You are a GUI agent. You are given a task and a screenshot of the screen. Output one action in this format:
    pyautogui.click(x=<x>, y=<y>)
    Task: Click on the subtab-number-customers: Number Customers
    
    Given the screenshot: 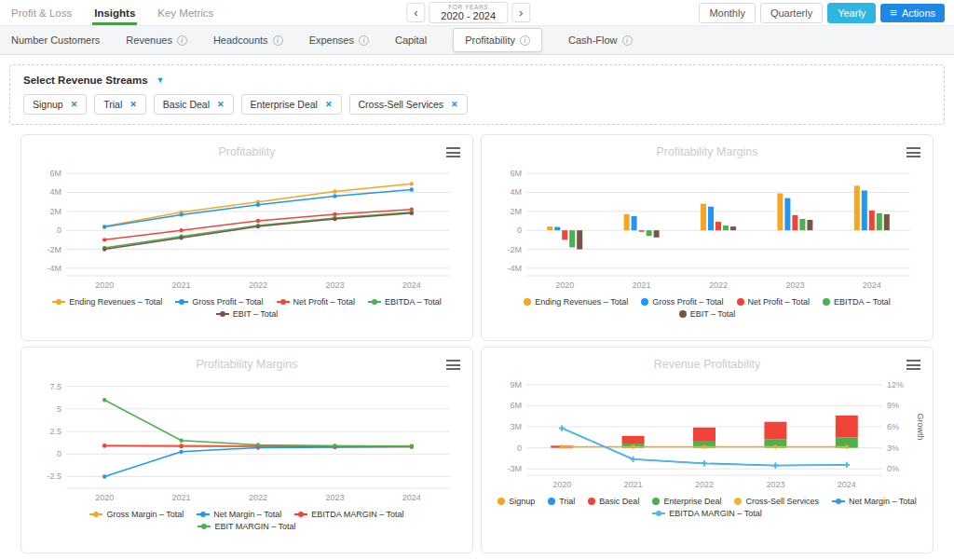 What is the action you would take?
    pyautogui.click(x=56, y=40)
    